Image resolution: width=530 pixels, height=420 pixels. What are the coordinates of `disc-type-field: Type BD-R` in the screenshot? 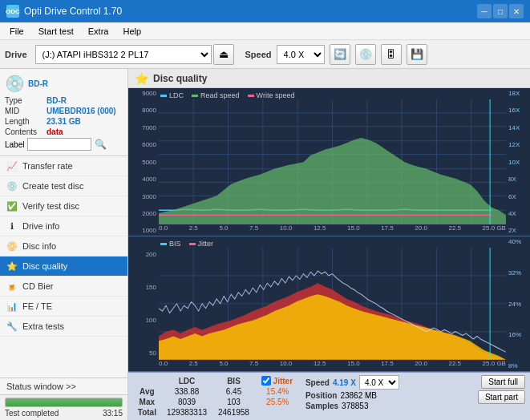 It's located at (64, 101).